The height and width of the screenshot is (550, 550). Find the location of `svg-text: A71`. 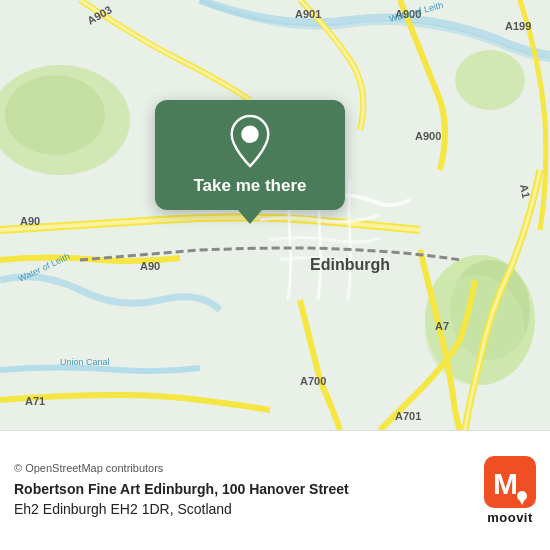

svg-text: A71 is located at coordinates (35, 401).